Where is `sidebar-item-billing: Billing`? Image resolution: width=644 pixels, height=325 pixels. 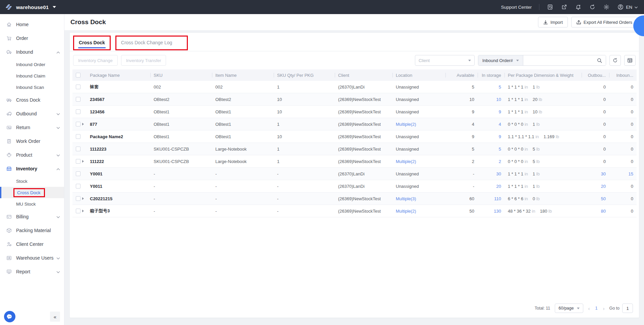 sidebar-item-billing: Billing is located at coordinates (32, 217).